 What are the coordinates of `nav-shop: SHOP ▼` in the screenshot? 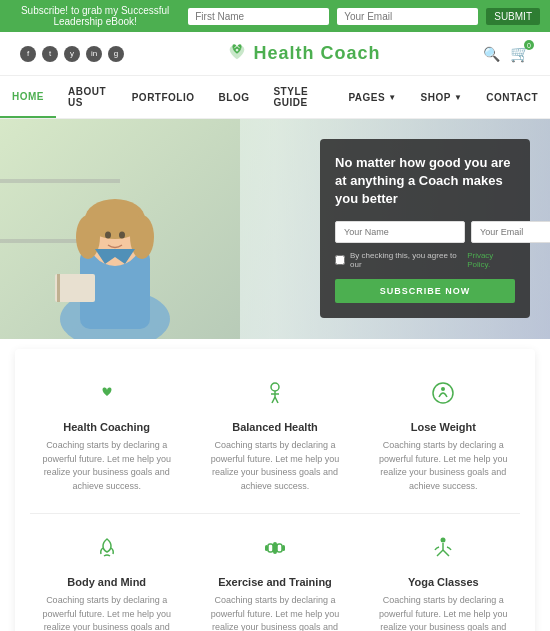 It's located at (442, 97).